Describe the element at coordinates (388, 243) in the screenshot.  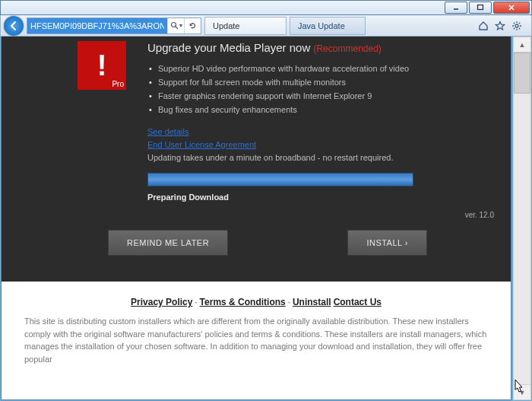
I see `install-button: INSTALL ›` at that location.